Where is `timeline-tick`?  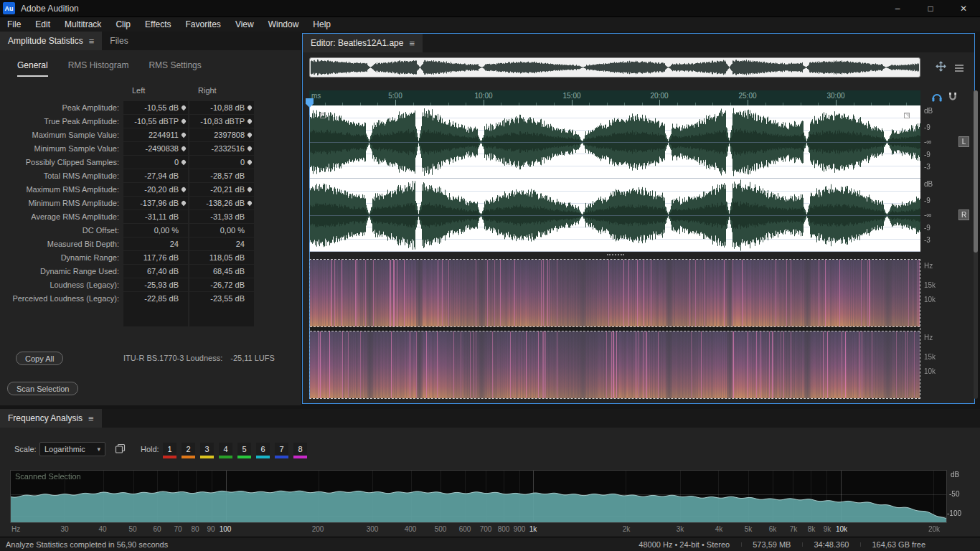 timeline-tick is located at coordinates (748, 103).